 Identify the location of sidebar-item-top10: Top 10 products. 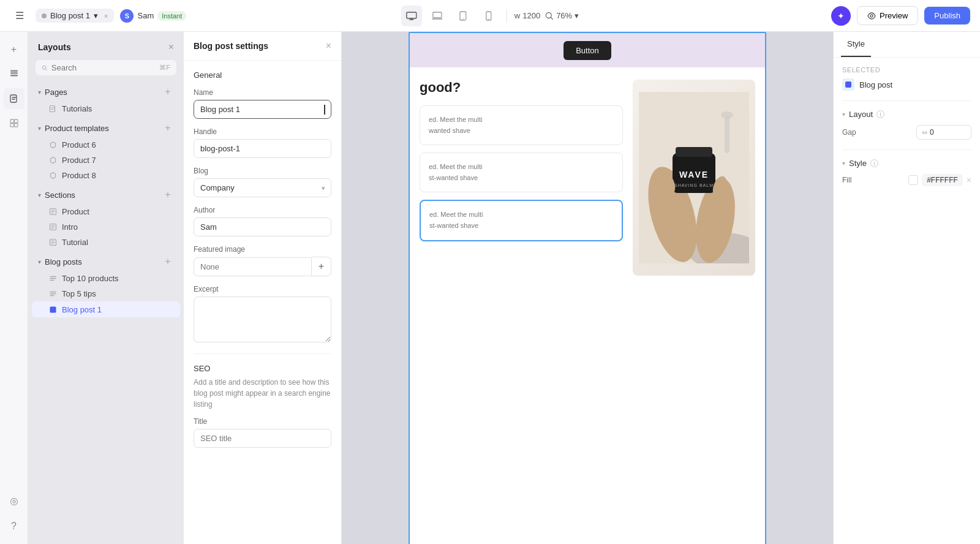
(106, 278).